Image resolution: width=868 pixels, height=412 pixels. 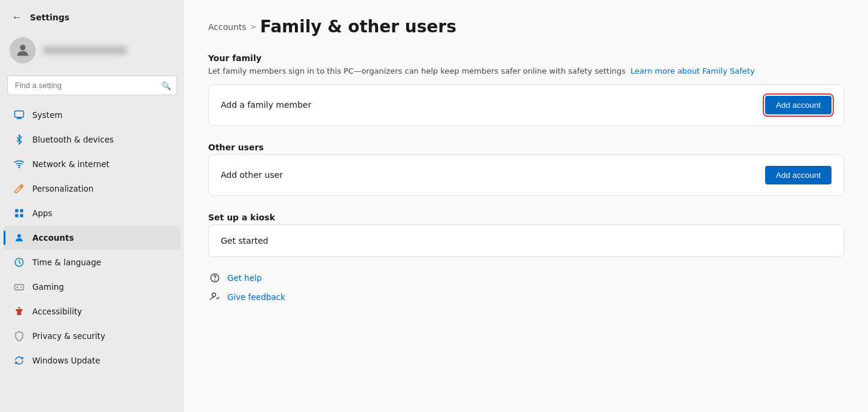 What do you see at coordinates (92, 189) in the screenshot?
I see `sidebar-item-personalization: Personalization` at bounding box center [92, 189].